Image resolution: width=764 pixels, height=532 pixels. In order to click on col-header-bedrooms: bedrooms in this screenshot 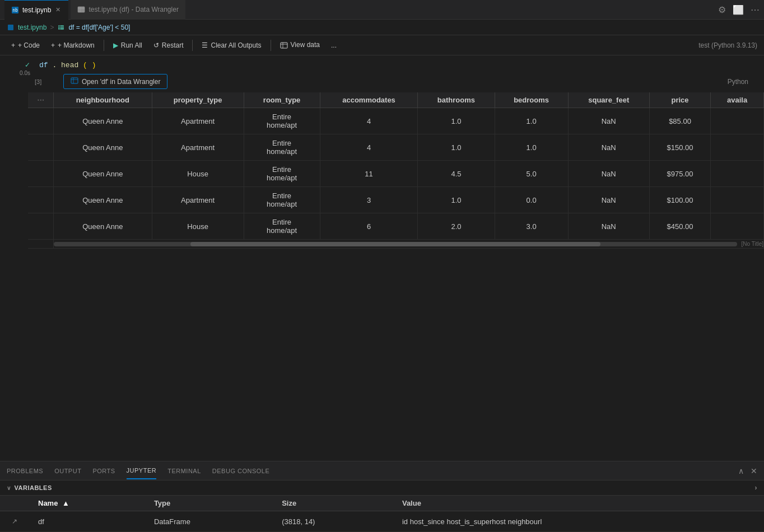, I will do `click(531, 100)`.